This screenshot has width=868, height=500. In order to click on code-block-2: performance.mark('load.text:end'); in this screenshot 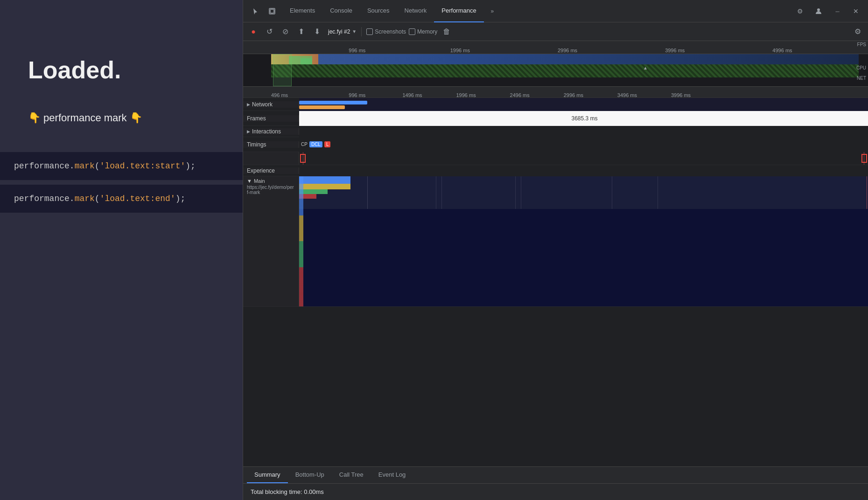, I will do `click(121, 199)`.